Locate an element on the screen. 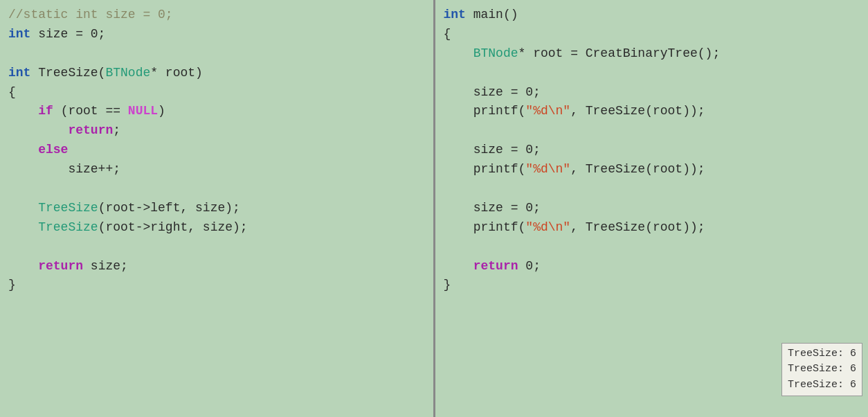 Image resolution: width=868 pixels, height=417 pixels. comment-text: //static int size = 0; is located at coordinates (91, 15).